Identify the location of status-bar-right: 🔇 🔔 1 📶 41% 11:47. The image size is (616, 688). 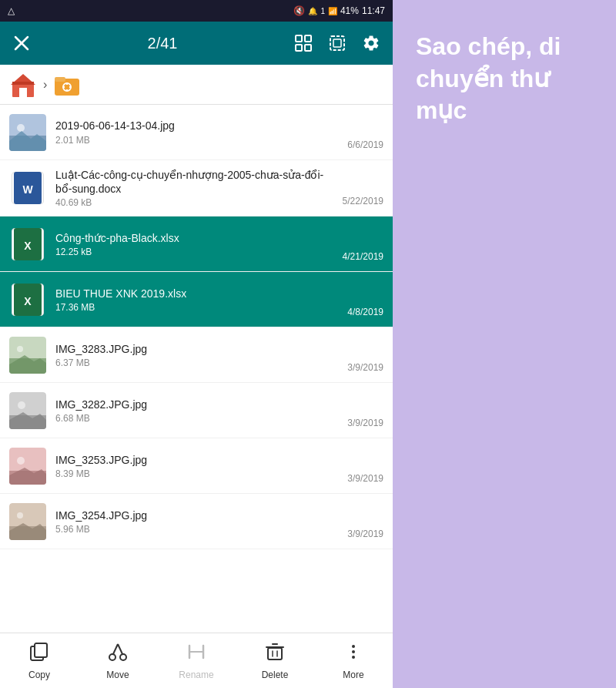
(339, 11).